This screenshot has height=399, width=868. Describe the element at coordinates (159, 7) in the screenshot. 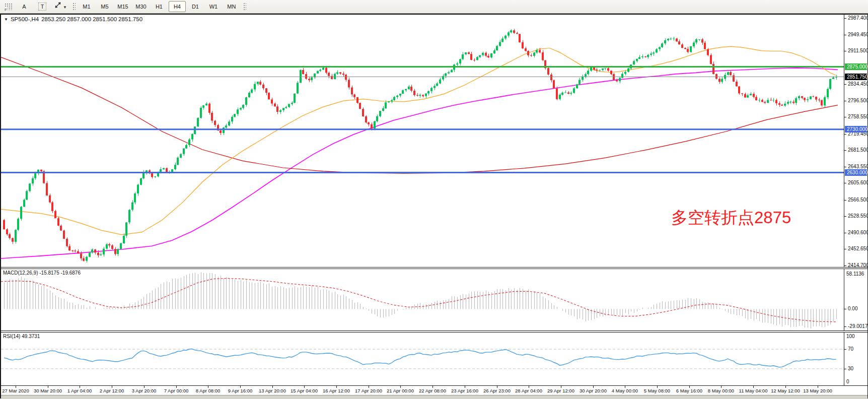

I see `timeframe-button-H1: H1` at that location.